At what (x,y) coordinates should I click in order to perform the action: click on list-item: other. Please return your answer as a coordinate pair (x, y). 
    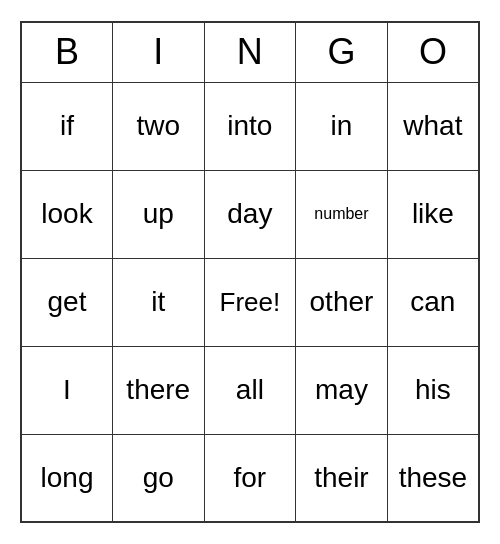
    Looking at the image, I should click on (342, 302).